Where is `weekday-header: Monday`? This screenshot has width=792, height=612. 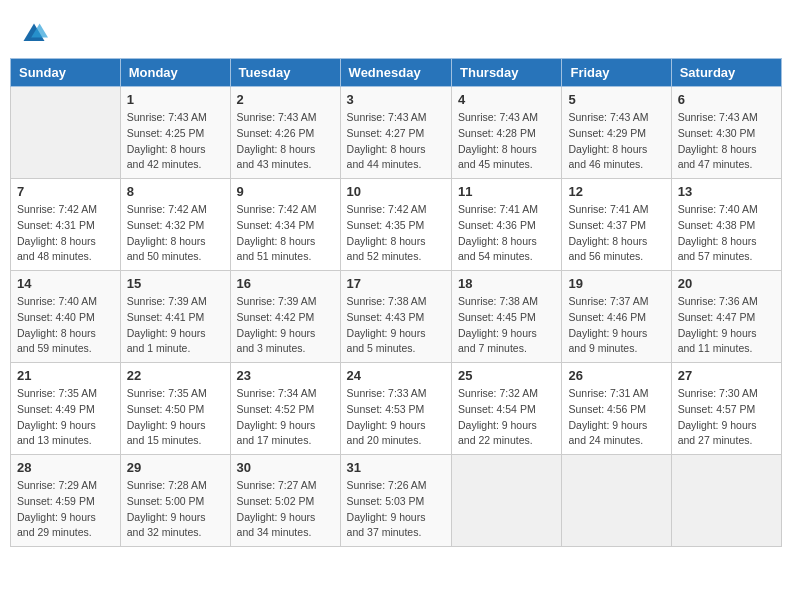 weekday-header: Monday is located at coordinates (175, 73).